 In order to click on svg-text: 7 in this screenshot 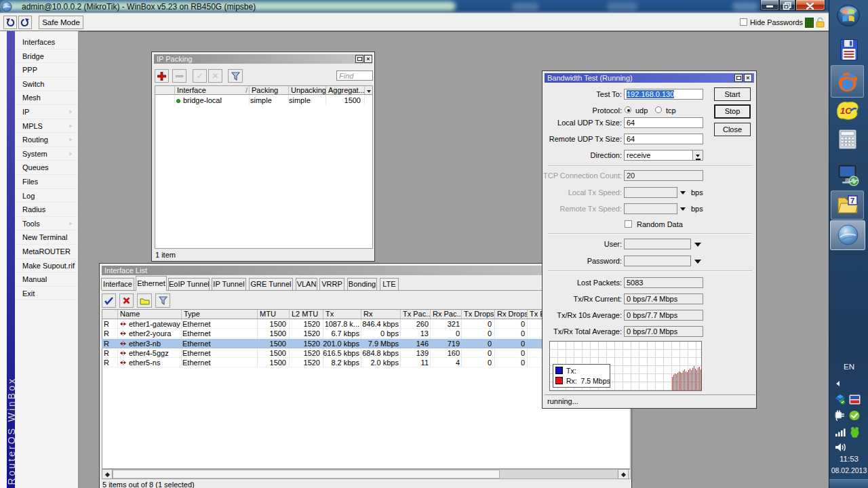, I will do `click(852, 201)`.